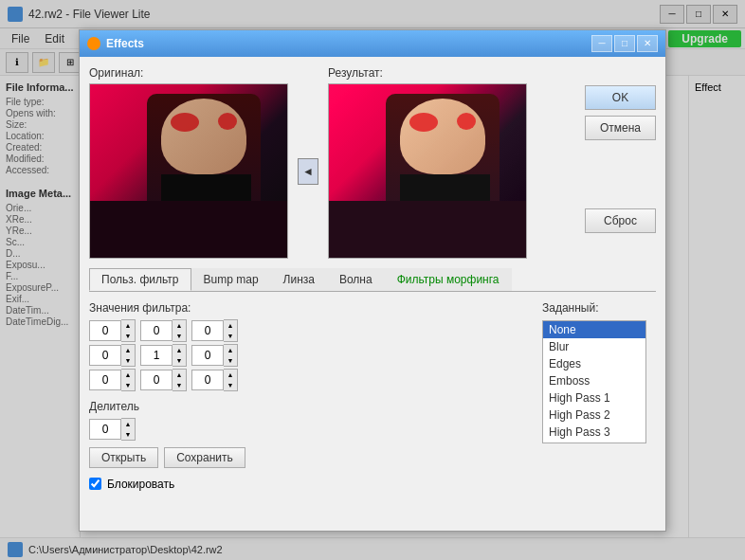 Image resolution: width=745 pixels, height=560 pixels. What do you see at coordinates (594, 398) in the screenshot?
I see `preset-highpass1: High Pass 1` at bounding box center [594, 398].